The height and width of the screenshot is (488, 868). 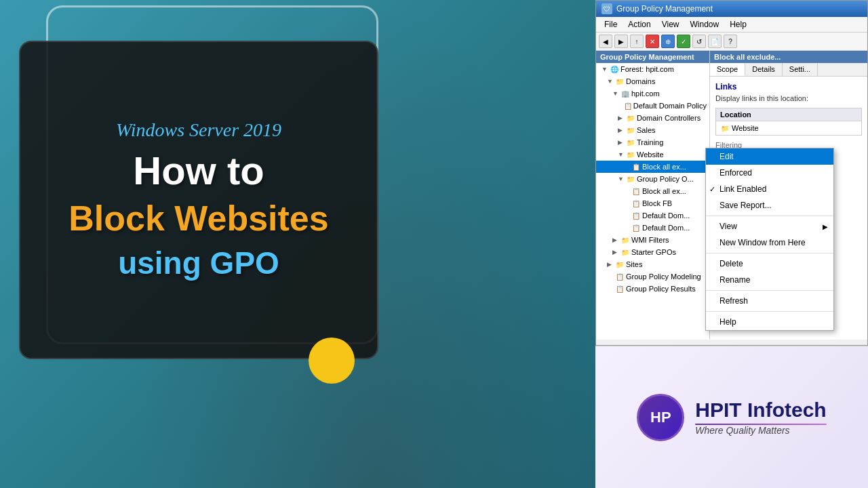 I want to click on toolbar-btn-green: ✓, so click(x=684, y=41).